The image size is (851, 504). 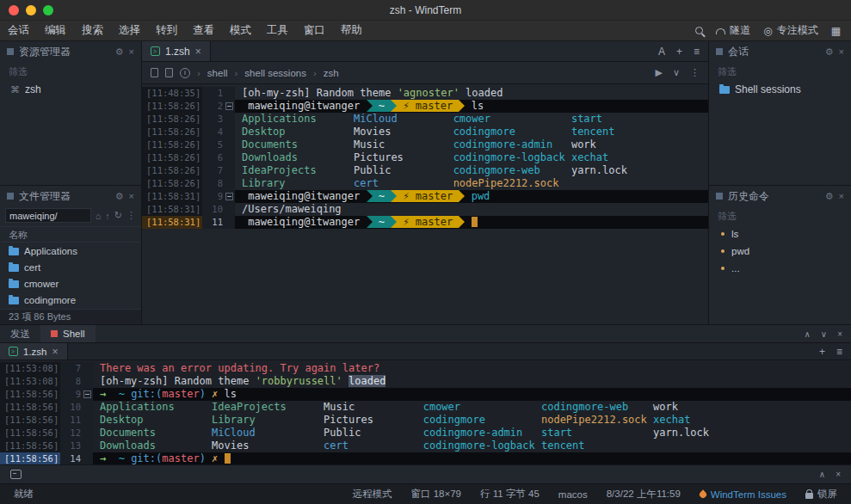 I want to click on status-mode: 远程模式, so click(x=373, y=494).